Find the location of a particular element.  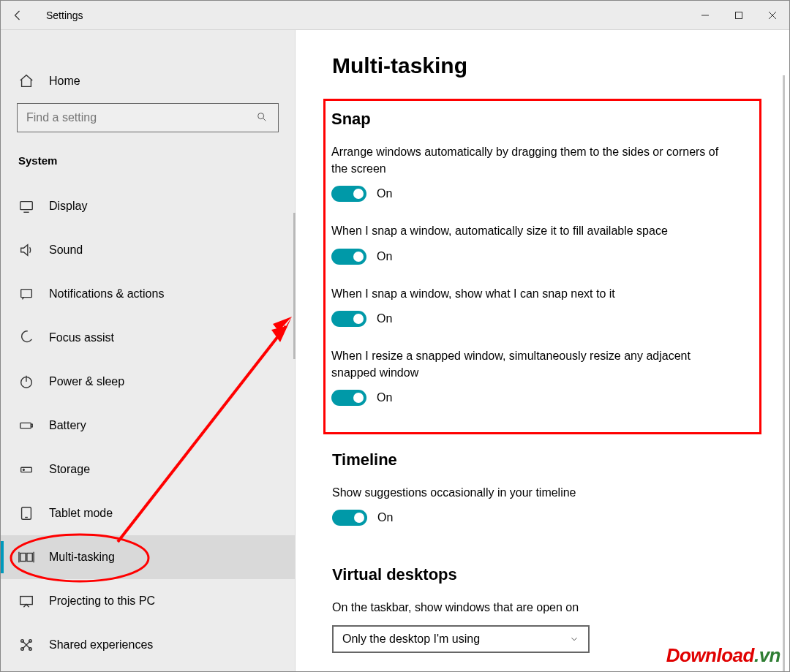

close-button is located at coordinates (772, 15).